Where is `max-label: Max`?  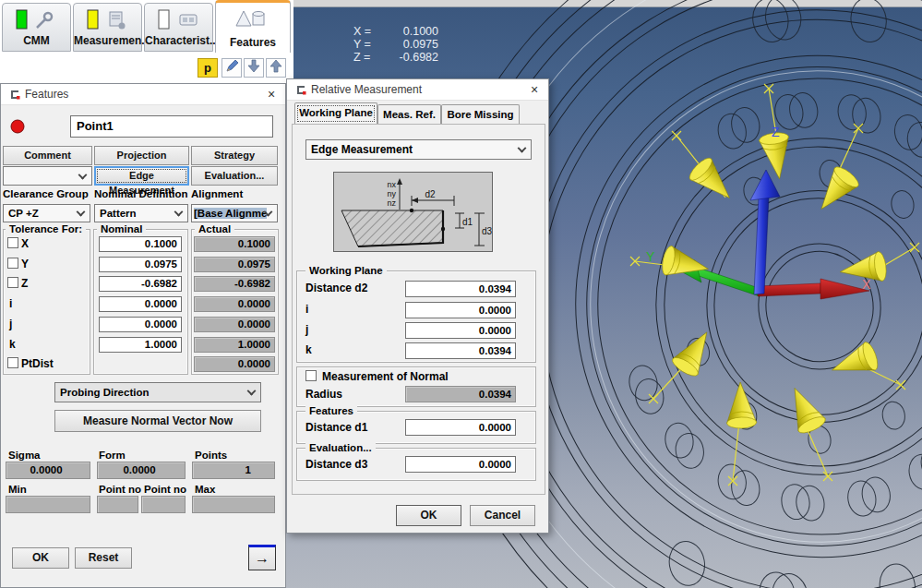 max-label: Max is located at coordinates (205, 489).